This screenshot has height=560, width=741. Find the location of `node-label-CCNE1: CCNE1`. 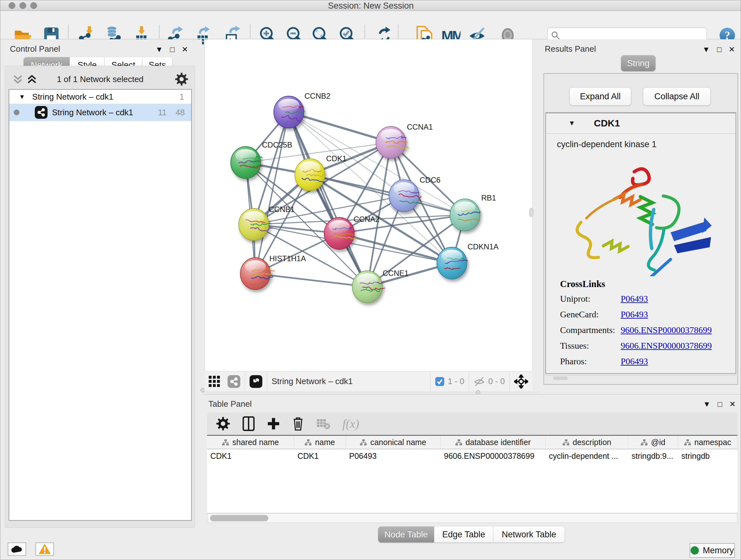

node-label-CCNE1: CCNE1 is located at coordinates (395, 273).